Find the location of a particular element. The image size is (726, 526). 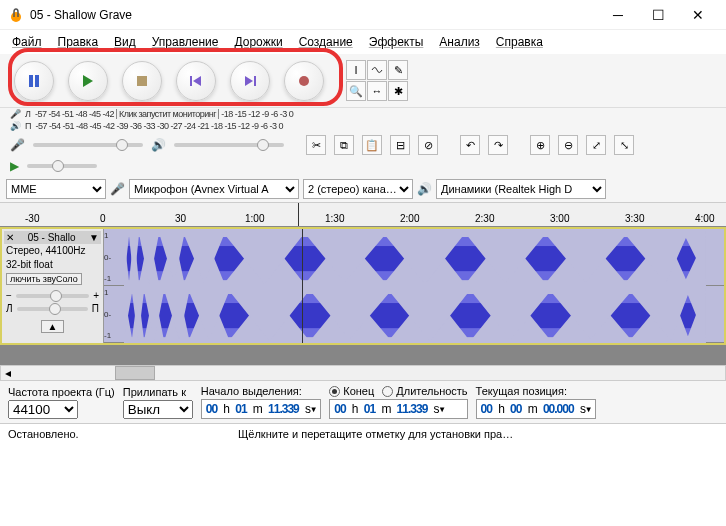

minimize-button: ─ is located at coordinates (618, 15).